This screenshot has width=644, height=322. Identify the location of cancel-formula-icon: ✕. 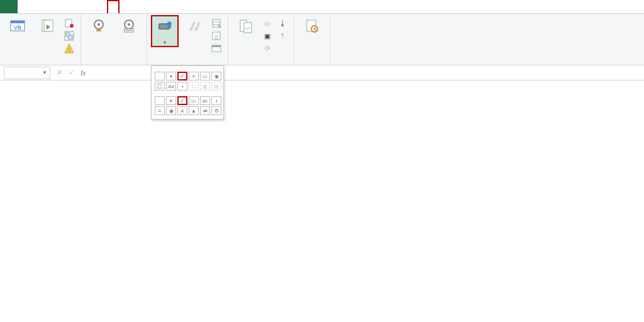
(59, 73).